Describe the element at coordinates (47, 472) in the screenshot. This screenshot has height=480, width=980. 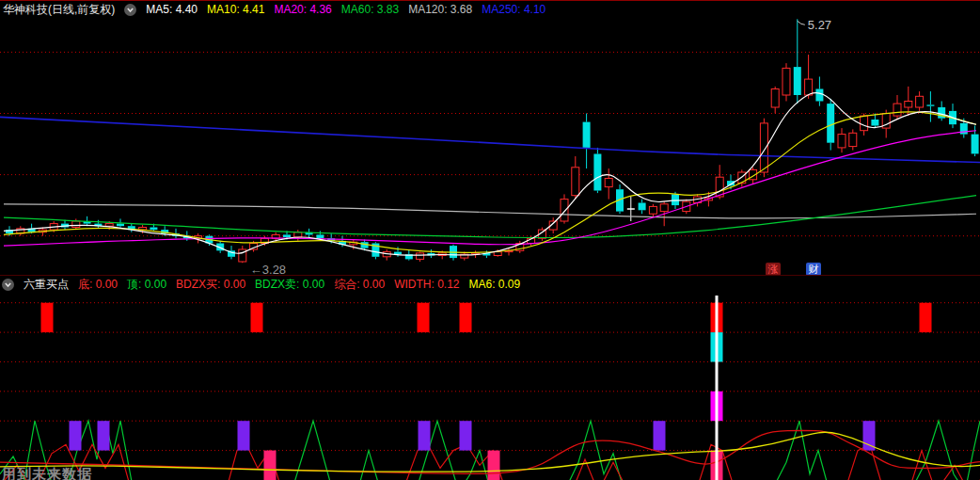
I see `future-data-watermark: 用到未来数据` at that location.